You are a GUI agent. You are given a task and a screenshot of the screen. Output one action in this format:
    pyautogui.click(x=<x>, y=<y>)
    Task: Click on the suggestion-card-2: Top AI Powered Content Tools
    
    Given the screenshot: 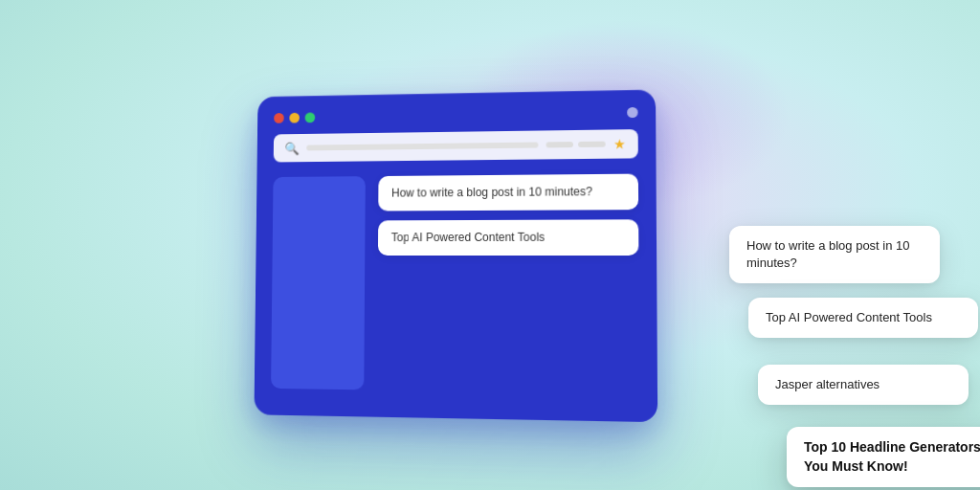 What is the action you would take?
    pyautogui.click(x=508, y=237)
    